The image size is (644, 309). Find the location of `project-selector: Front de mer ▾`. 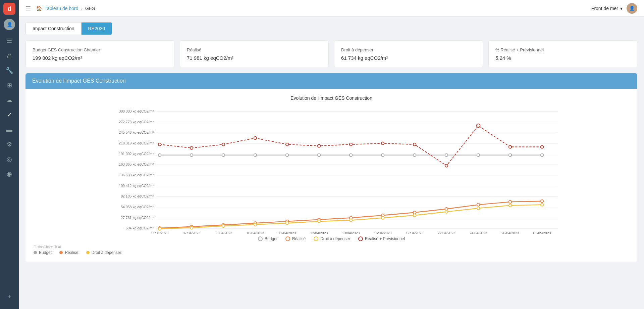

project-selector: Front de mer ▾ is located at coordinates (607, 8).